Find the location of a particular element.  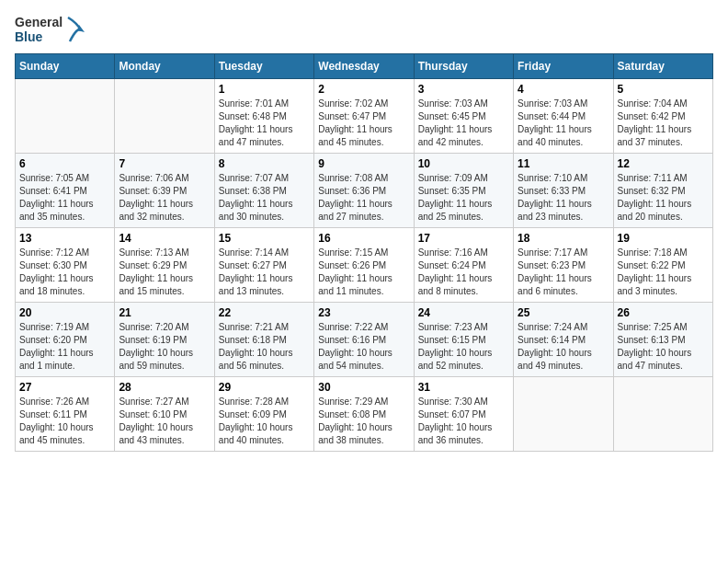

day-number: 14 is located at coordinates (164, 238).